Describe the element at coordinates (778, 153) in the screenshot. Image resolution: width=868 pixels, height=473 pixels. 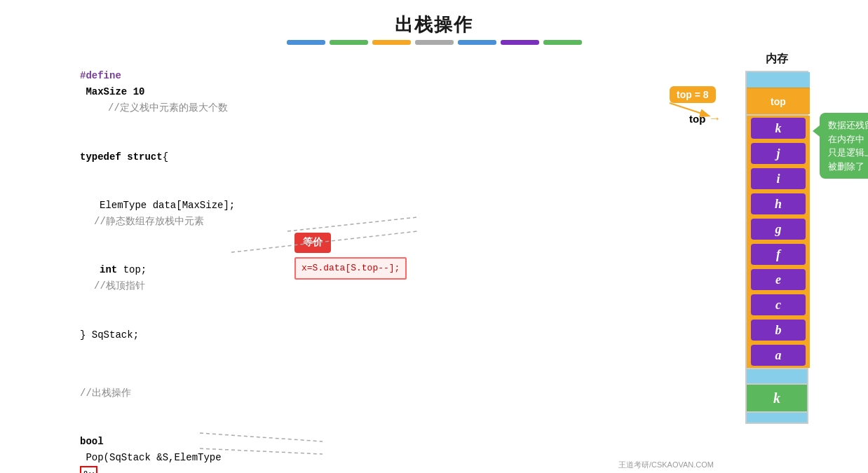
I see `cell-j: j` at that location.